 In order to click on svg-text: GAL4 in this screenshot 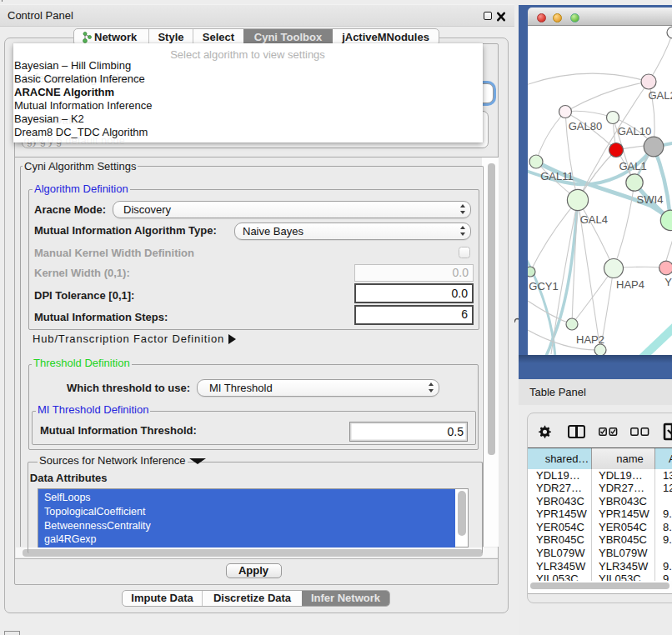, I will do `click(594, 220)`.